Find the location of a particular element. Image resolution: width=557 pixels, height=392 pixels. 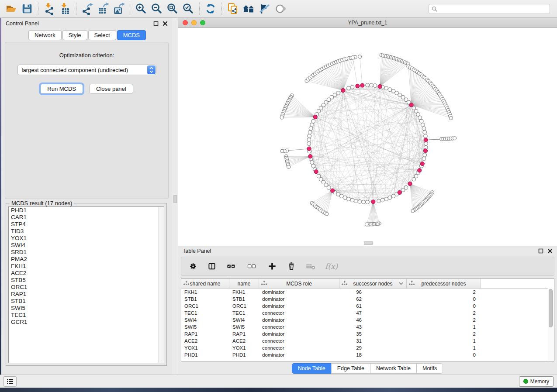

equation-builder-icon: f(x) is located at coordinates (331, 266).